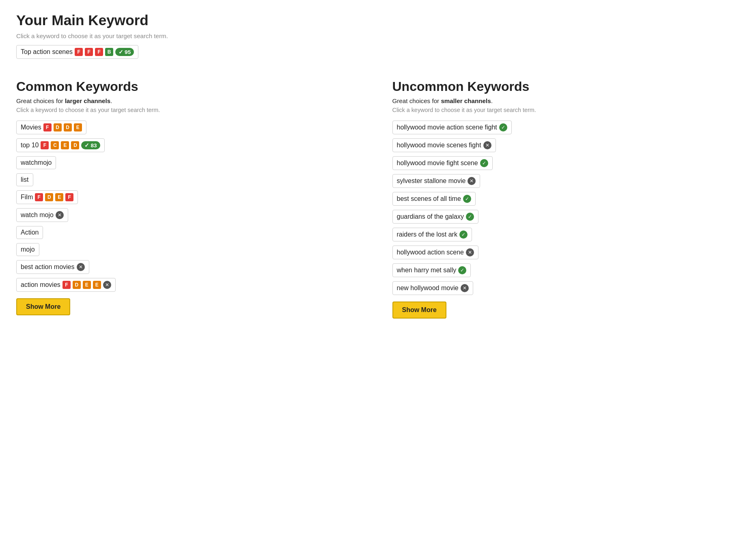 The height and width of the screenshot is (560, 752). Describe the element at coordinates (447, 127) in the screenshot. I see `keyword-text: hollywood movie action scene fight` at that location.